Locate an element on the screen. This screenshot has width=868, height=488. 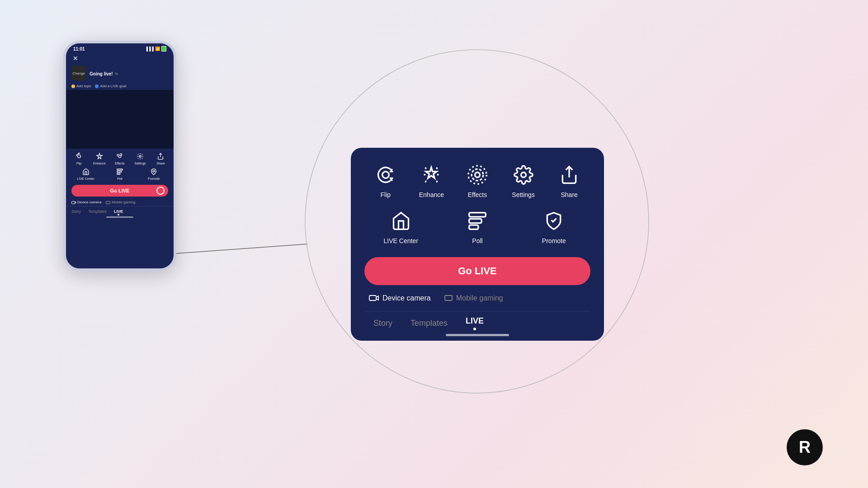
go-live-button-zoomed: Go LIVE is located at coordinates (477, 271).